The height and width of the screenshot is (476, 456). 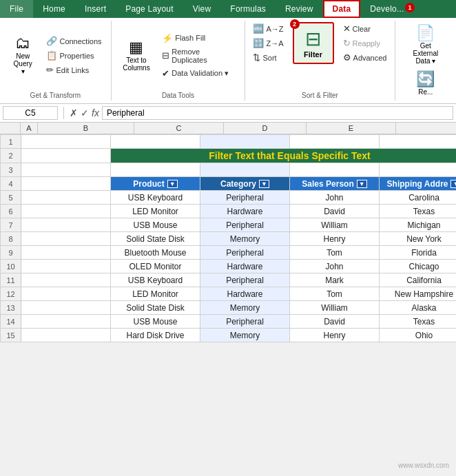 I want to click on data-validation-button: ✔ Data Validation ▾, so click(x=198, y=73).